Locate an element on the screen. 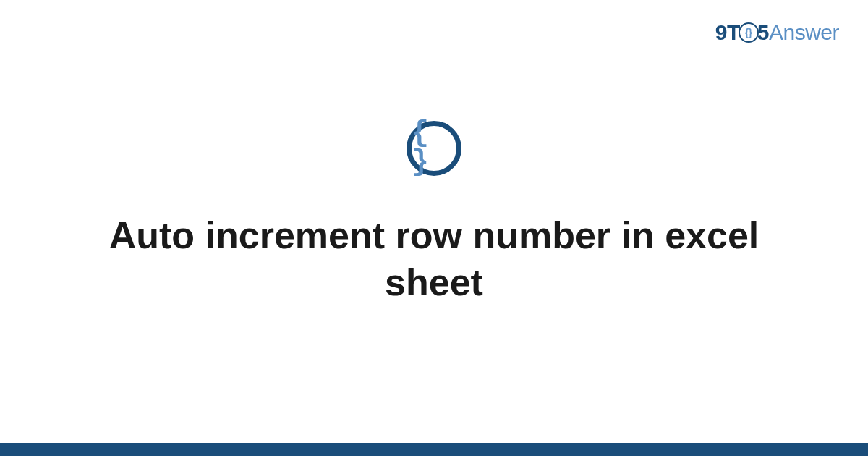 The width and height of the screenshot is (868, 456). footer-accent-bar is located at coordinates (434, 449).